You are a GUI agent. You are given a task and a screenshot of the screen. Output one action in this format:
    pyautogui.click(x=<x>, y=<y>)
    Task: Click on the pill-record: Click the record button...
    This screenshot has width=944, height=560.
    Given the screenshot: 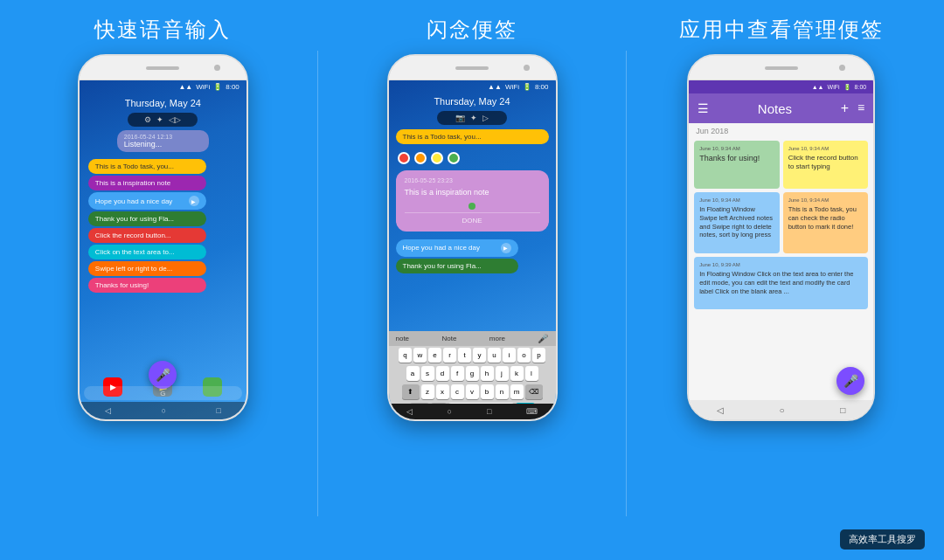 What is the action you would take?
    pyautogui.click(x=147, y=236)
    